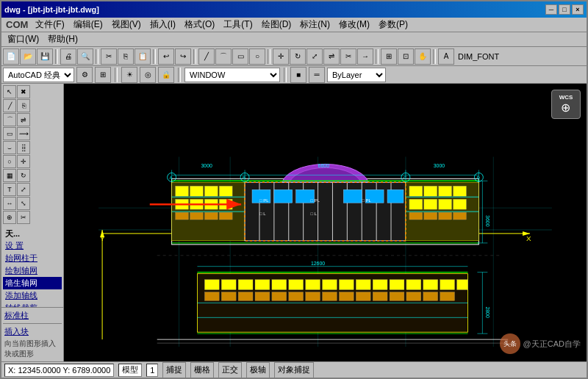  What do you see at coordinates (10, 162) in the screenshot?
I see `tool-circle-tool: ○` at bounding box center [10, 162].